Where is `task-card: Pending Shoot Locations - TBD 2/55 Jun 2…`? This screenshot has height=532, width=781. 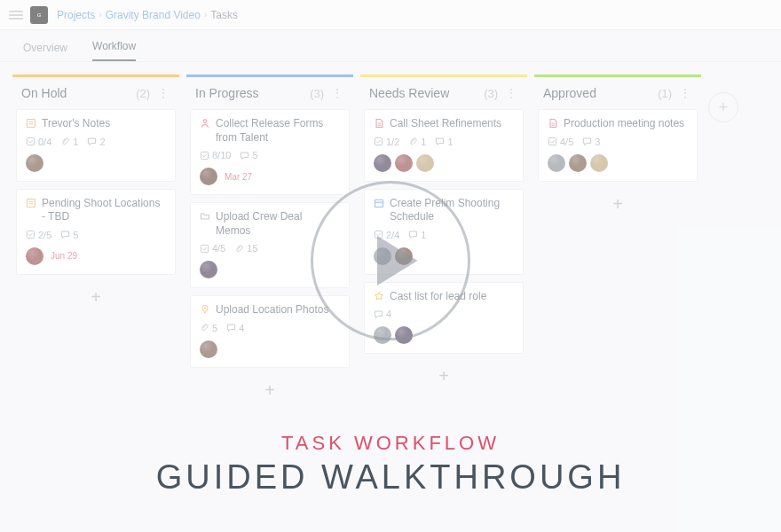
task-card: Pending Shoot Locations - TBD 2/55 Jun 2… is located at coordinates (96, 232).